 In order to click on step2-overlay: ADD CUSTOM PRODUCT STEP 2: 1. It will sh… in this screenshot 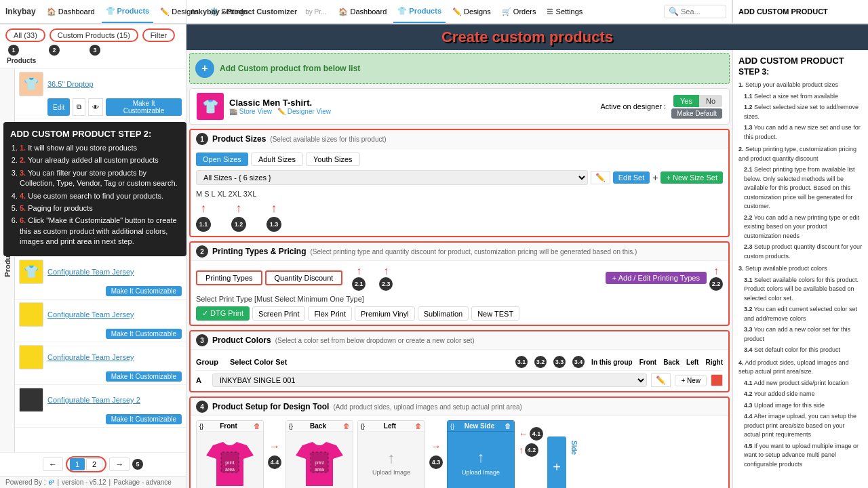, I will do `click(95, 189)`.